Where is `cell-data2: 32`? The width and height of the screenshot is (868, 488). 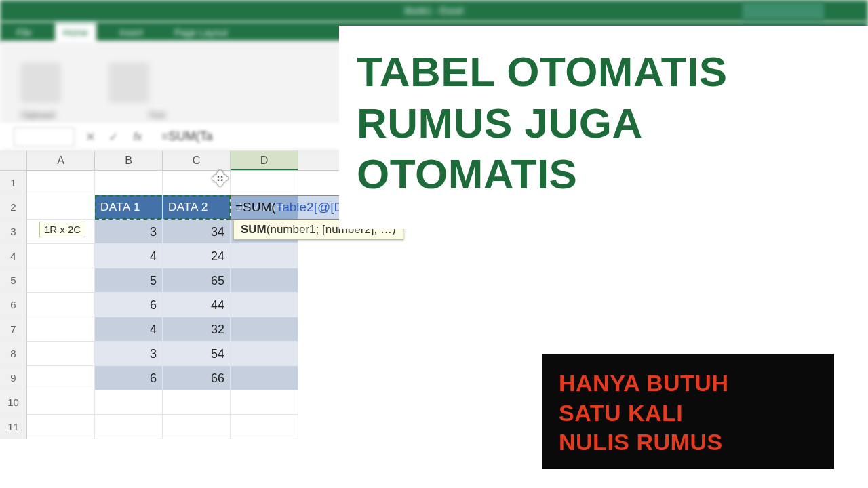 cell-data2: 32 is located at coordinates (197, 329).